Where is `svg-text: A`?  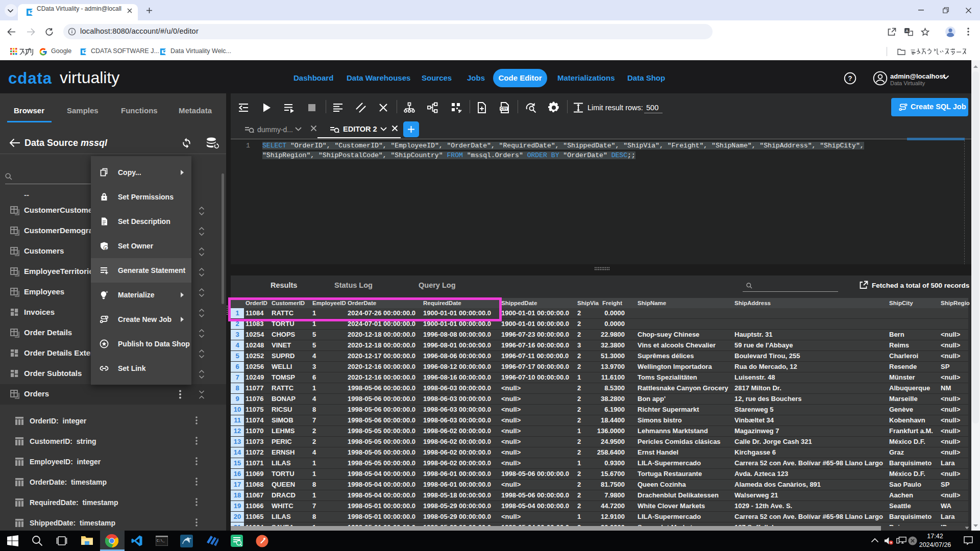 svg-text: A is located at coordinates (907, 31).